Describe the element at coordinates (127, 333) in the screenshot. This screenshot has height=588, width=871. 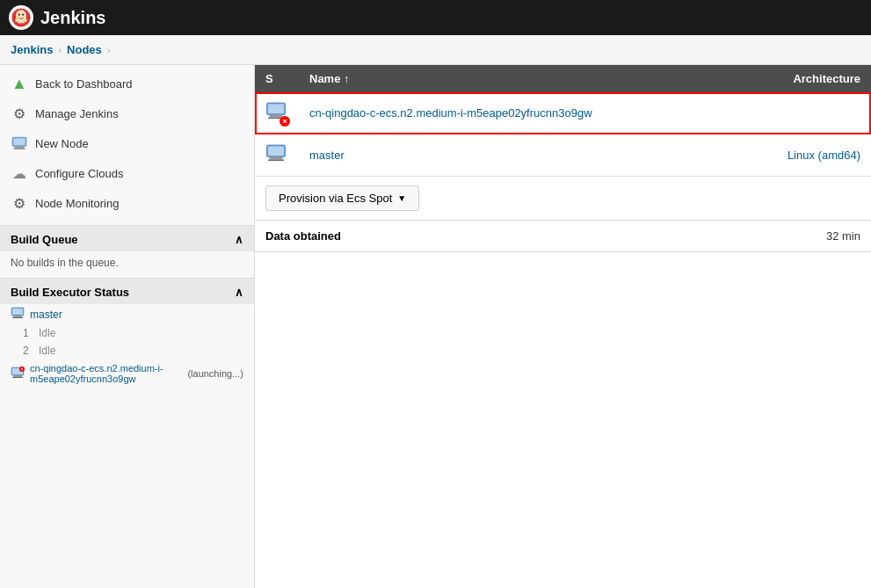
I see `master-exec-1: 1 Idle` at that location.